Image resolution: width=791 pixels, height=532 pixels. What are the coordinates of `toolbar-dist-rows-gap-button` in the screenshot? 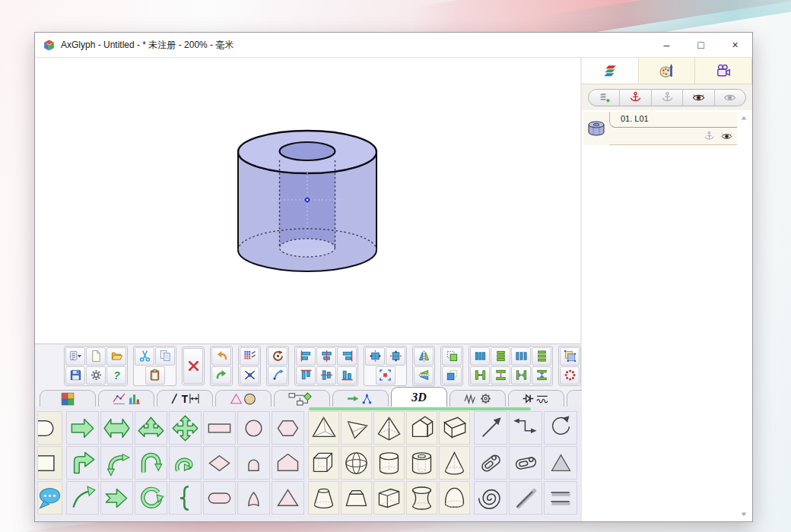 It's located at (542, 356).